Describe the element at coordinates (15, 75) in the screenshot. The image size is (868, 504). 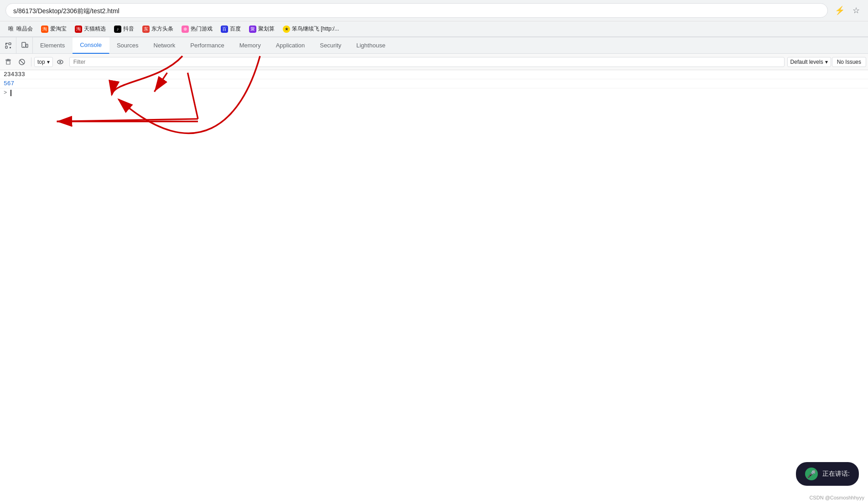
I see `console-output-1: 234333` at that location.